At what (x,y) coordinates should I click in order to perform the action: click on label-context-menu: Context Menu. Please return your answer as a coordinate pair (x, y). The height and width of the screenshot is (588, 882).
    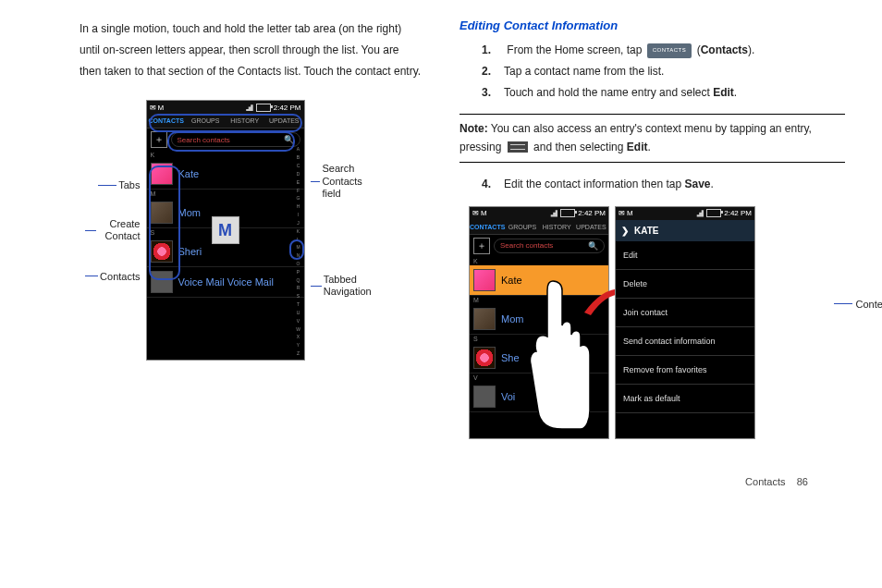
    Looking at the image, I should click on (858, 304).